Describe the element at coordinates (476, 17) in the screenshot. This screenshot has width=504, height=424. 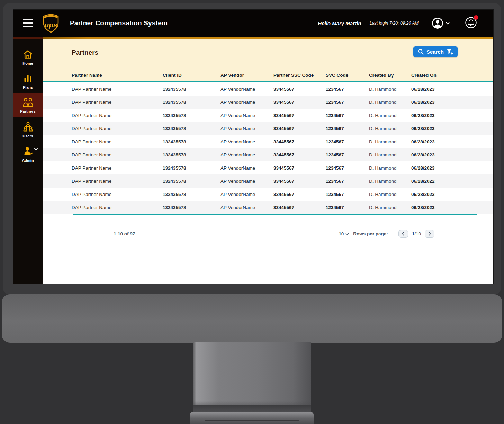
I see `notification-badge` at that location.